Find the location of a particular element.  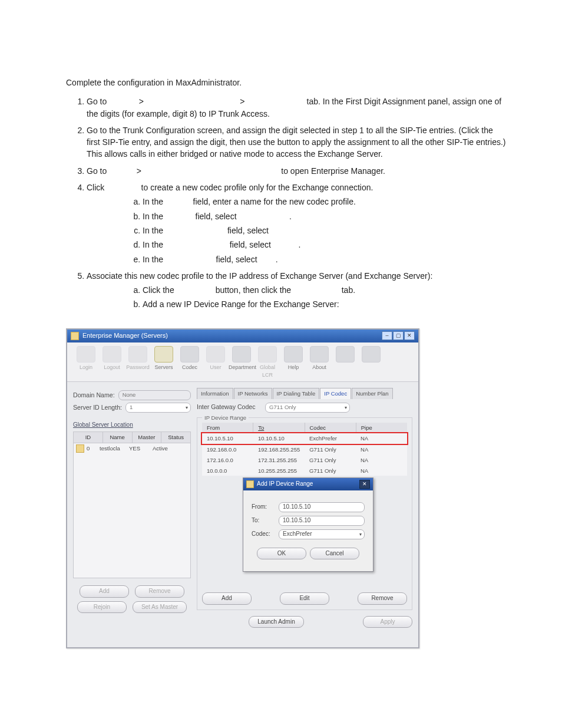

dlg-cancel-button: Cancel is located at coordinates (335, 554).